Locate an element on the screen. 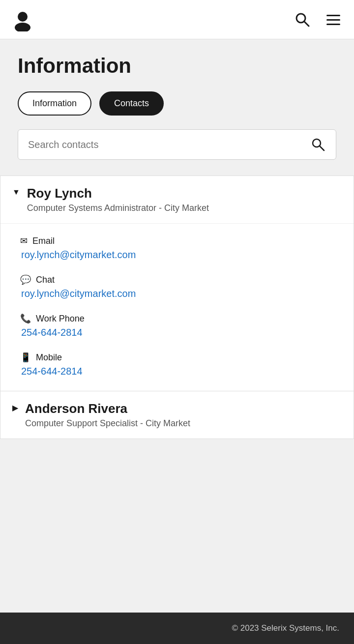 The image size is (354, 644). tab-information: Information is located at coordinates (55, 103).